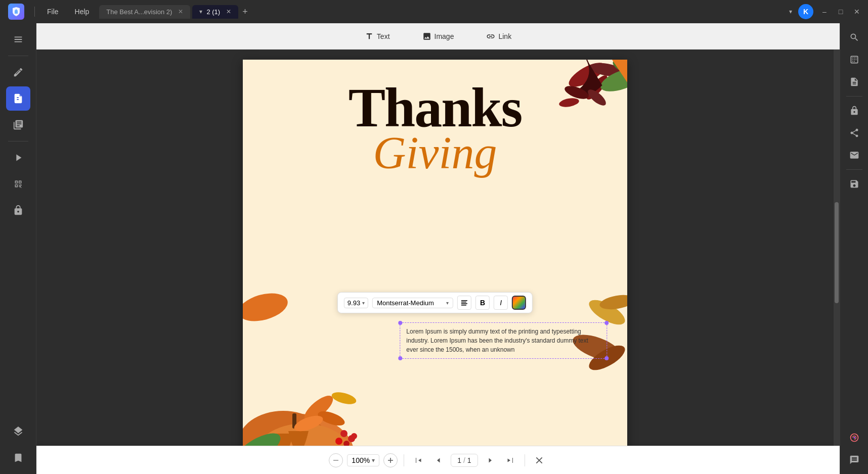 The width and height of the screenshot is (868, 474). What do you see at coordinates (854, 438) in the screenshot?
I see `right-ai-button` at bounding box center [854, 438].